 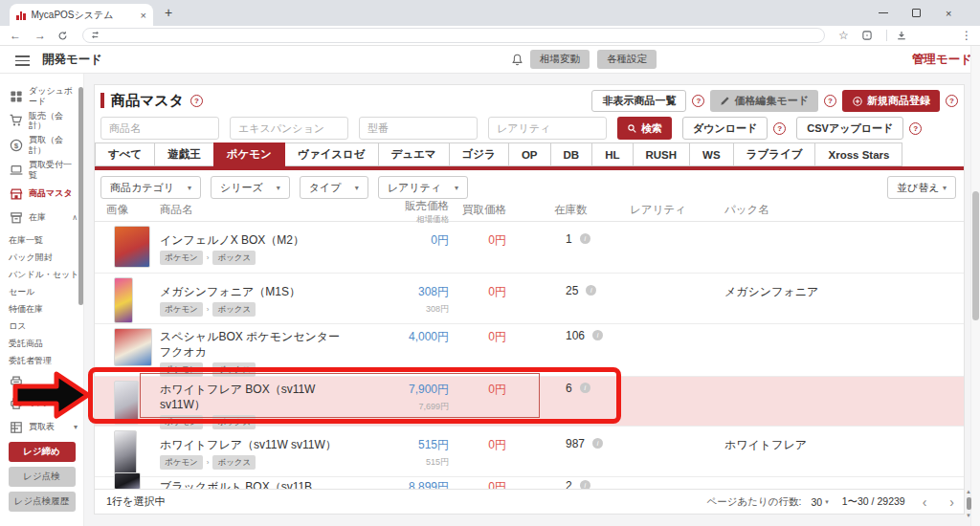 What do you see at coordinates (413, 155) in the screenshot?
I see `tab-デュエマ: デュエマ` at bounding box center [413, 155].